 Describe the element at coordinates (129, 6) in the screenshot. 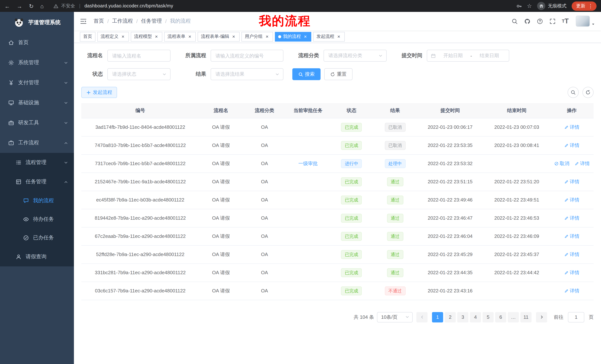

I see `url-text: dashboard.yudao.iocoder.cn/bpm/task/my` at that location.